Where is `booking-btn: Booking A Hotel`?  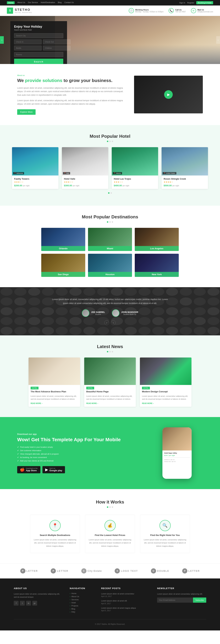 booking-btn: Booking A Hotel is located at coordinates (205, 3).